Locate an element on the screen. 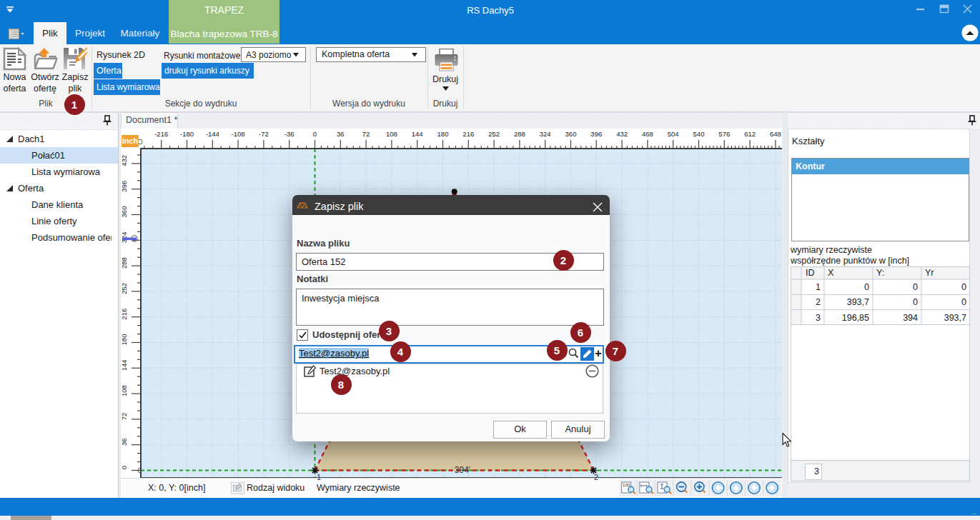  svg-text: -108 is located at coordinates (239, 134).